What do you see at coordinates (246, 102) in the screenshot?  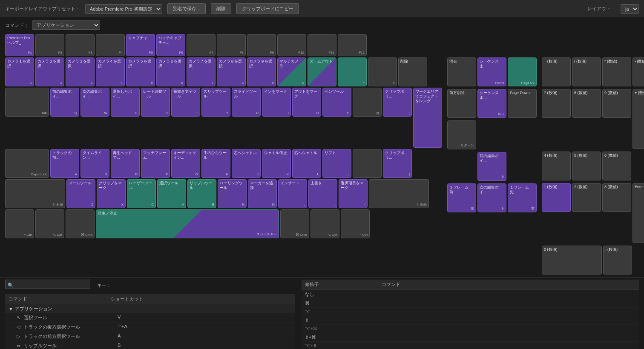 I see `key-u: スライドツール U` at bounding box center [246, 102].